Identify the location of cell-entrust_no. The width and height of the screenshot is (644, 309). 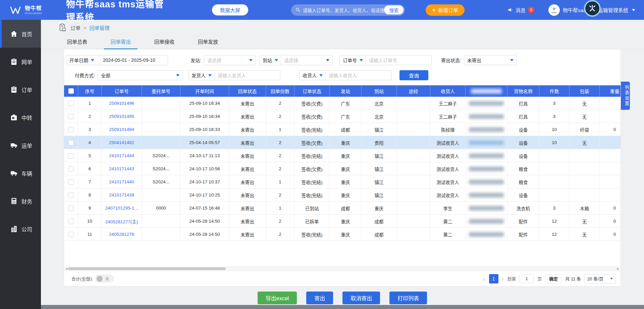
(161, 221).